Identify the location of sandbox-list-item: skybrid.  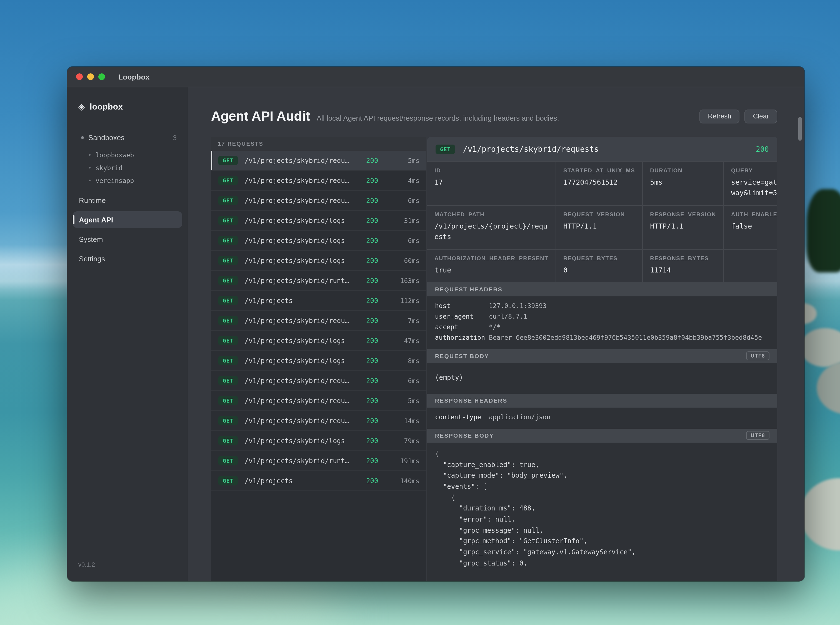
(128, 168).